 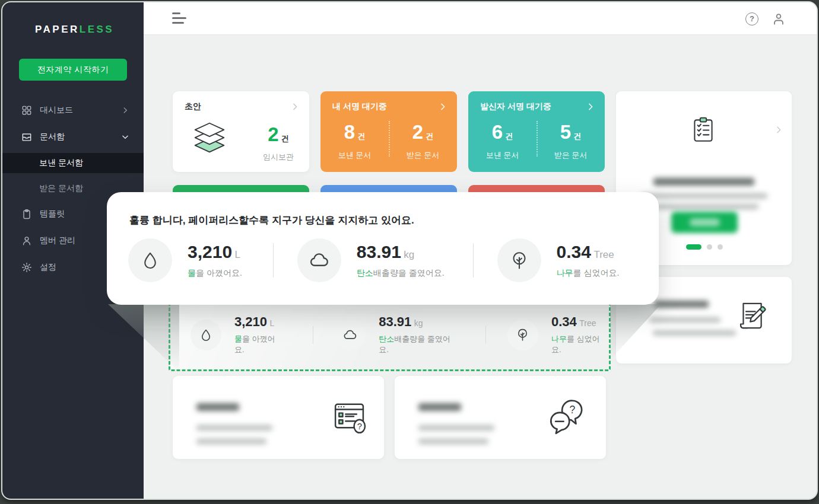 I want to click on sent-count: 8, so click(x=350, y=132).